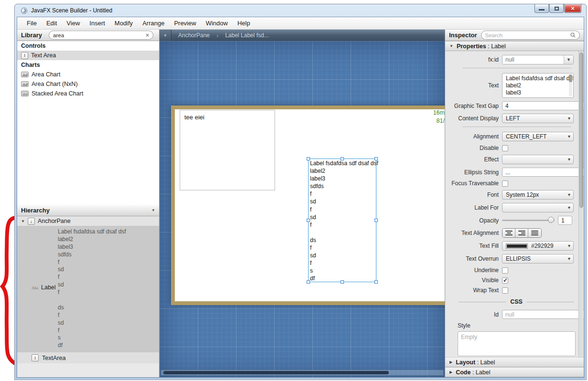  What do you see at coordinates (73, 23) in the screenshot?
I see `menu-view: View` at bounding box center [73, 23].